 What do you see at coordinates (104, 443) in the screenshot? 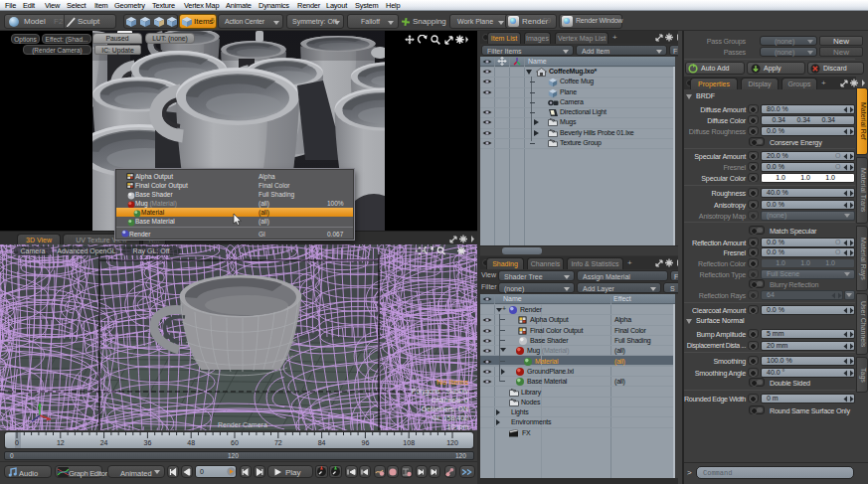
I see `svg-text: 24` at bounding box center [104, 443].